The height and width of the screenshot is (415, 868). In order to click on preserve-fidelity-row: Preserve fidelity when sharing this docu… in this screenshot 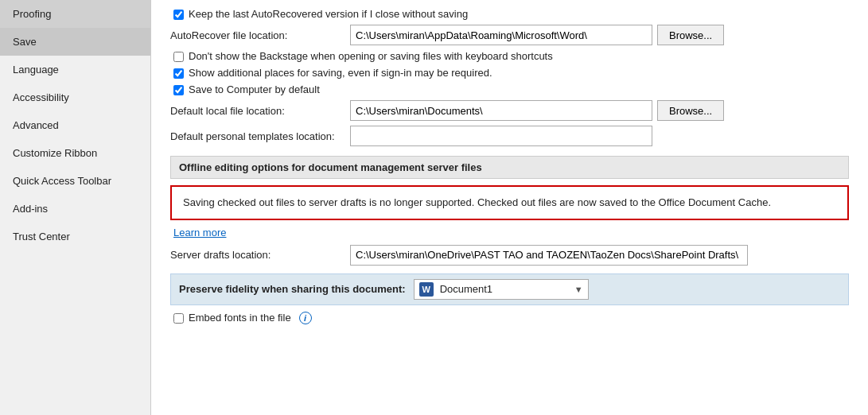, I will do `click(509, 289)`.